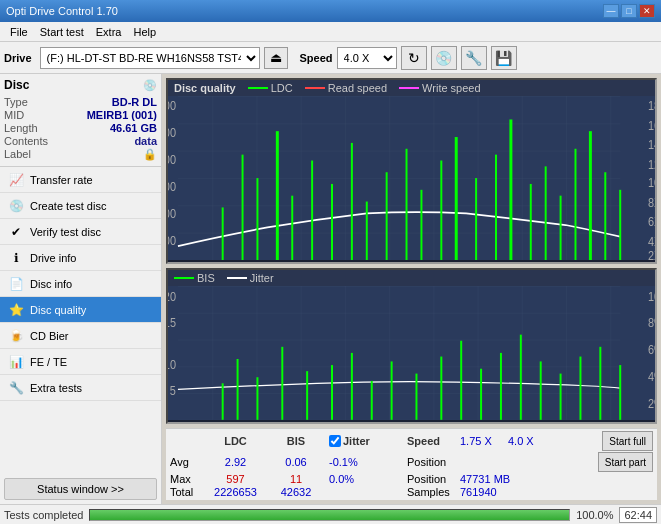  What do you see at coordinates (80, 362) in the screenshot?
I see `nav-fe-te: 📊 FE / TE` at bounding box center [80, 362].